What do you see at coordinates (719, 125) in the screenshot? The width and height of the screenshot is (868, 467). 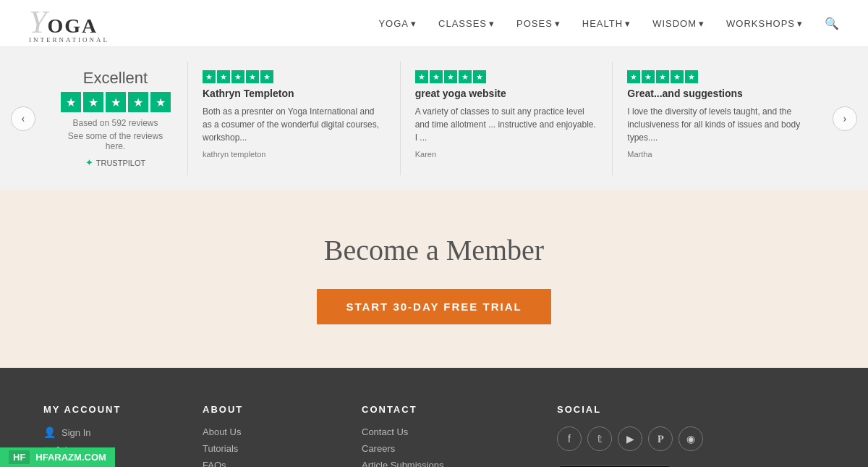 I see `review-3-text: I love the diversity of levels taught, a…` at bounding box center [719, 125].